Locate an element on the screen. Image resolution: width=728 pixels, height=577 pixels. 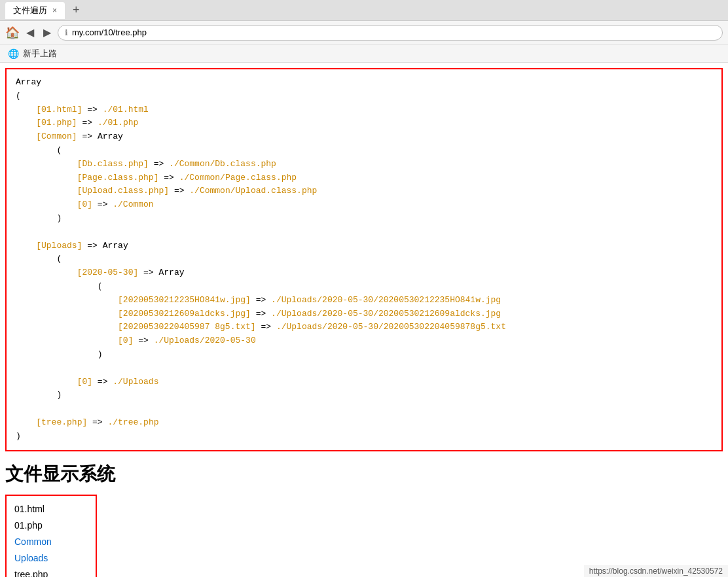
paren-open: ( is located at coordinates (18, 96).